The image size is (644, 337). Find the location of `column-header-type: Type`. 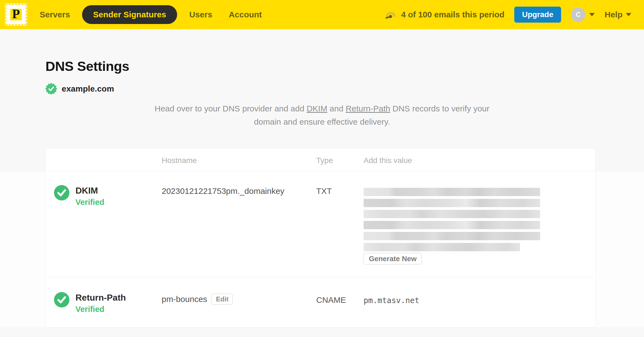

column-header-type: Type is located at coordinates (324, 161).